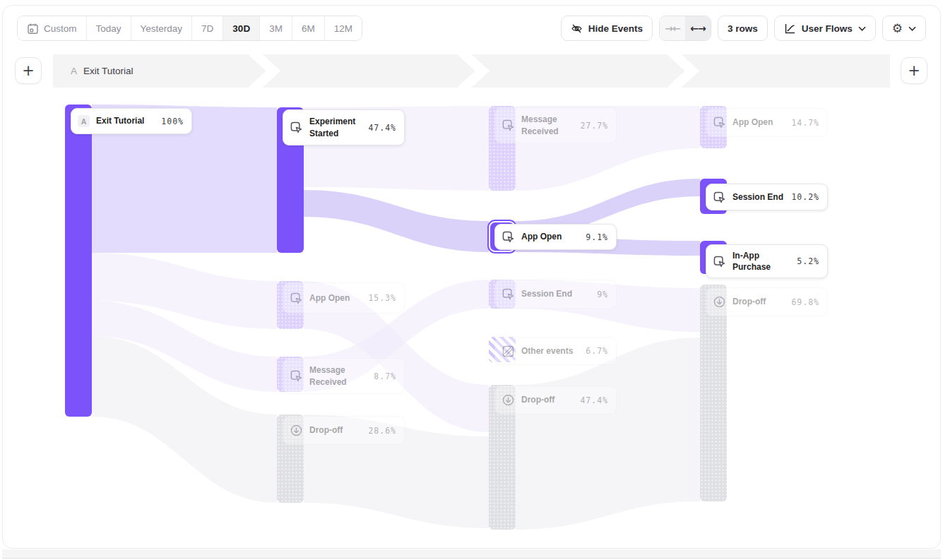 Image resolution: width=943 pixels, height=560 pixels. Describe the element at coordinates (555, 400) in the screenshot. I see `node-card-c3-drop: Drop-off47.4%` at that location.